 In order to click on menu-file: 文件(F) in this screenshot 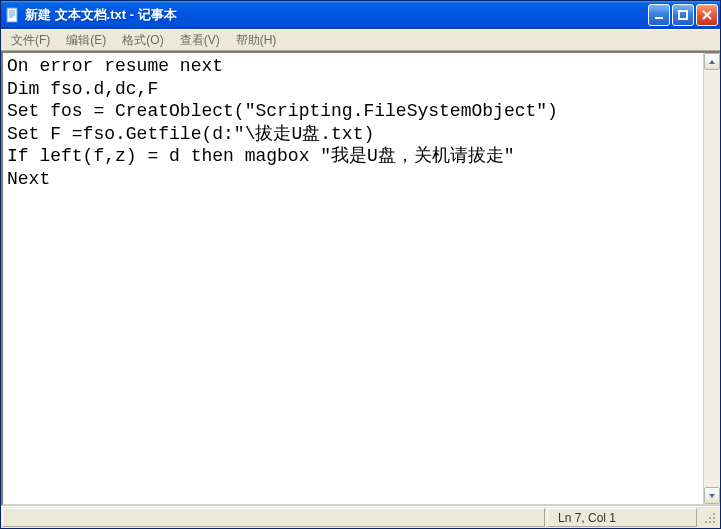, I will do `click(30, 40)`.